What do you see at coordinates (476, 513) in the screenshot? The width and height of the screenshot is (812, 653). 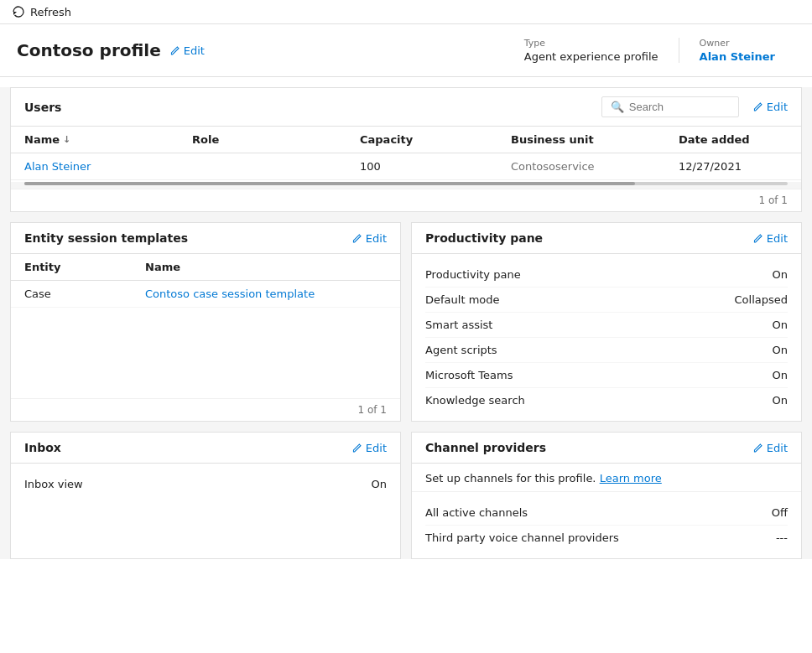 I see `channel-prop-label-0: All active channels` at bounding box center [476, 513].